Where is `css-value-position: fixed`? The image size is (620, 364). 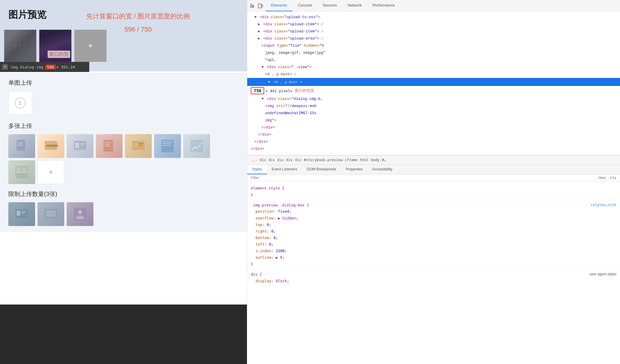 css-value-position: fixed is located at coordinates (284, 211).